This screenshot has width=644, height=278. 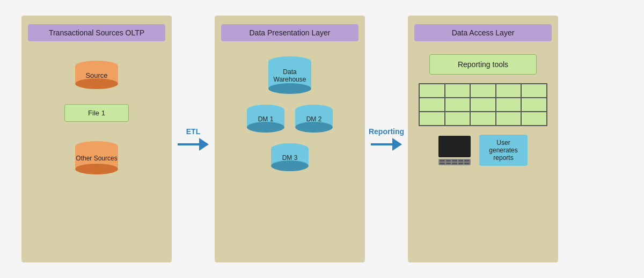 What do you see at coordinates (386, 144) in the screenshot?
I see `reporting-arrow-shape` at bounding box center [386, 144].